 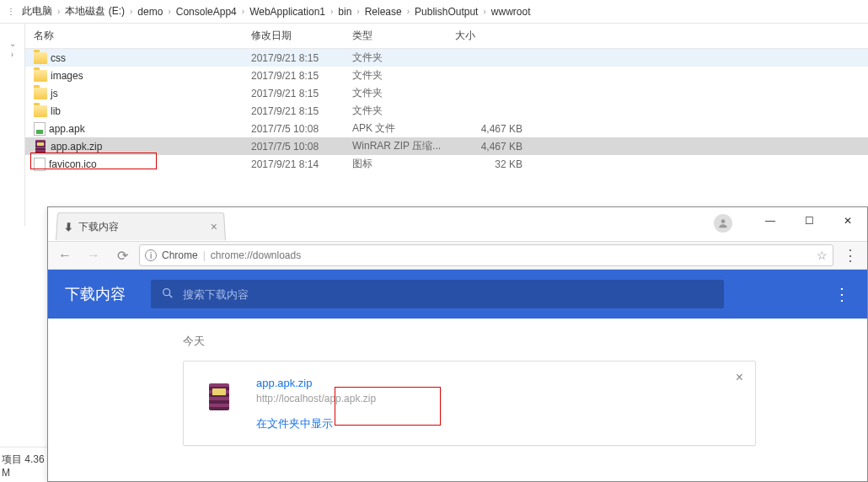 I want to click on file-row: favicon.ico2017/9/21 8:14图标32 KB, so click(x=447, y=163).